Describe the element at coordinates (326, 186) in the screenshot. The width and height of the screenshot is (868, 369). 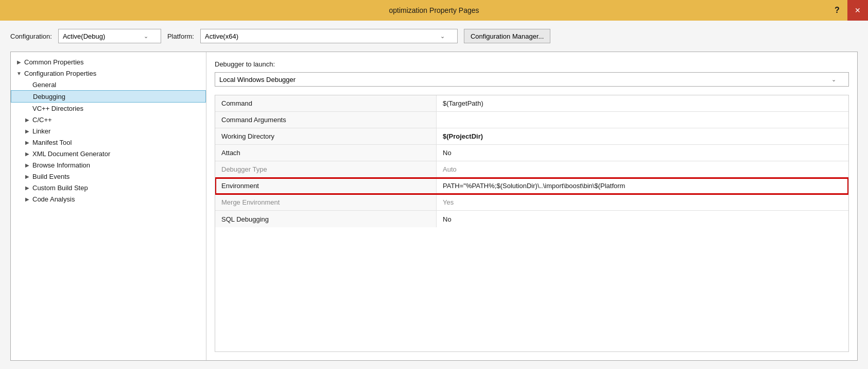
I see `prop-name-5: Environment` at that location.